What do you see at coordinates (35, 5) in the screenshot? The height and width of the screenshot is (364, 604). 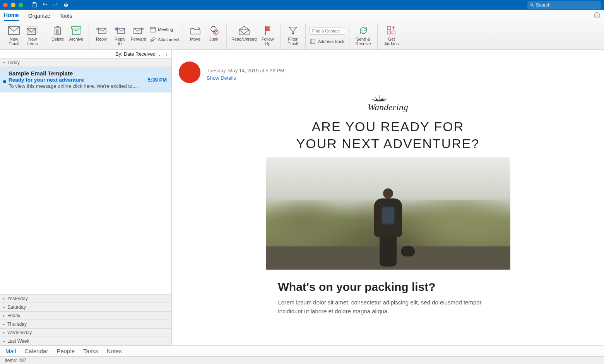 I see `save-icon` at bounding box center [35, 5].